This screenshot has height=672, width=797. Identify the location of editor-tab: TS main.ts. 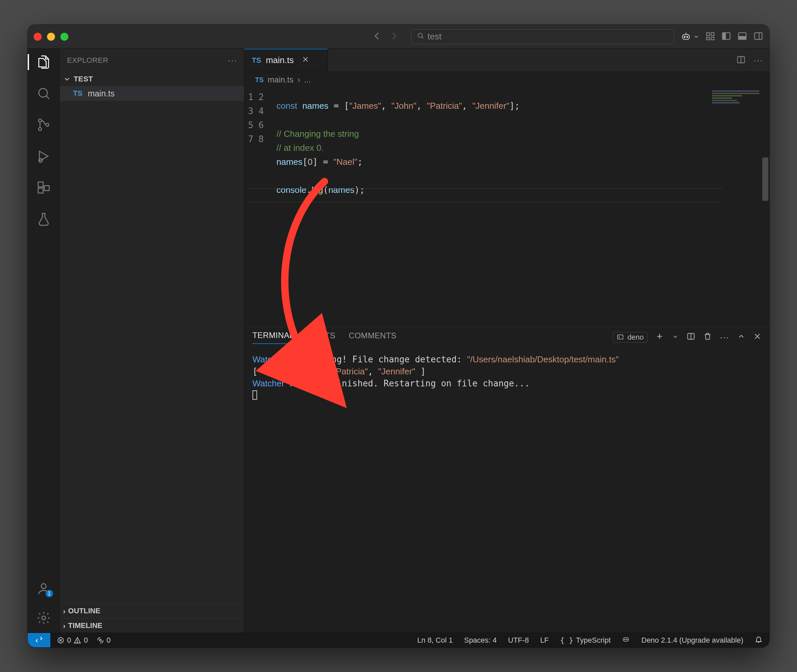
(286, 60).